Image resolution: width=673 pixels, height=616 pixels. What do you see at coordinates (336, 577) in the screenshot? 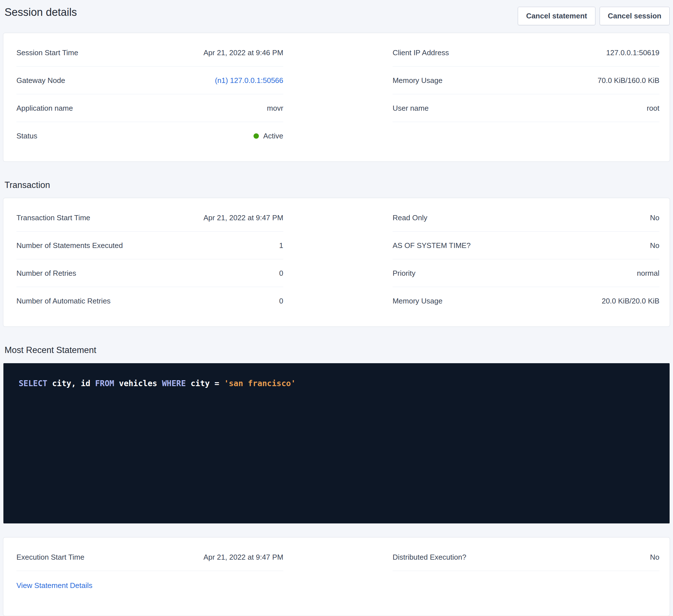
I see `execution-card: Execution Start Time Apr 21, 2022 at 9:4…` at bounding box center [336, 577].